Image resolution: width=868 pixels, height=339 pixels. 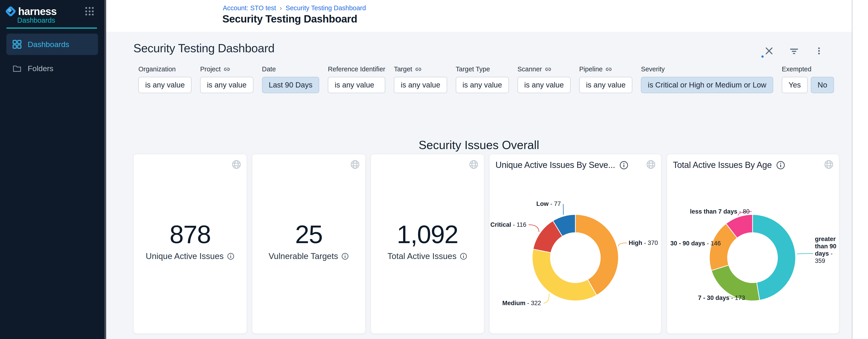 What do you see at coordinates (165, 69) in the screenshot?
I see `filter-label: Organization` at bounding box center [165, 69].